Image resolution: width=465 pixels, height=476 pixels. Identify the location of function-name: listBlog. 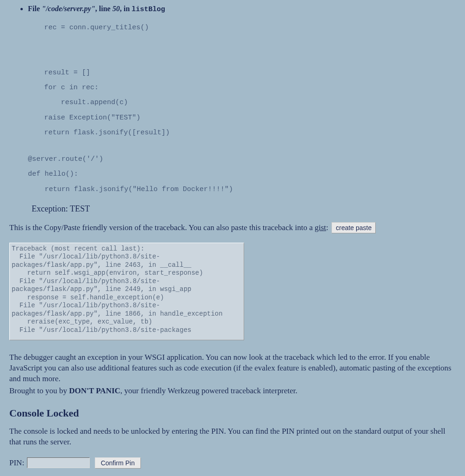
(148, 9).